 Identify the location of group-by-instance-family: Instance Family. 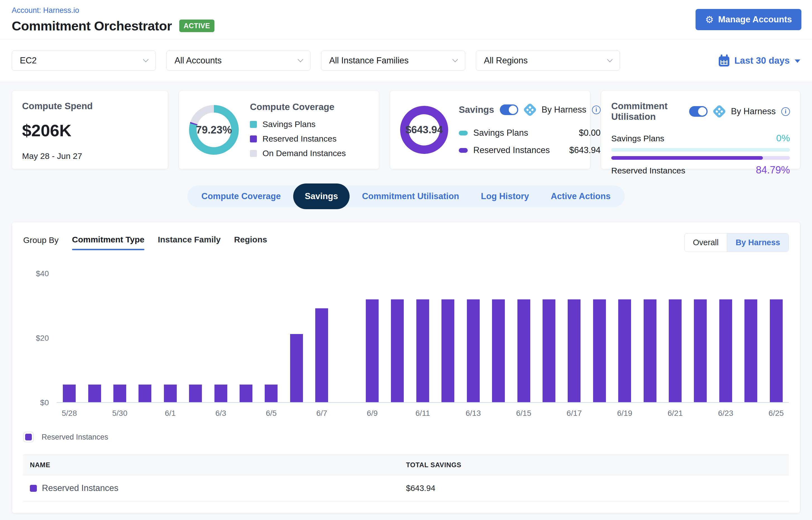
(189, 242).